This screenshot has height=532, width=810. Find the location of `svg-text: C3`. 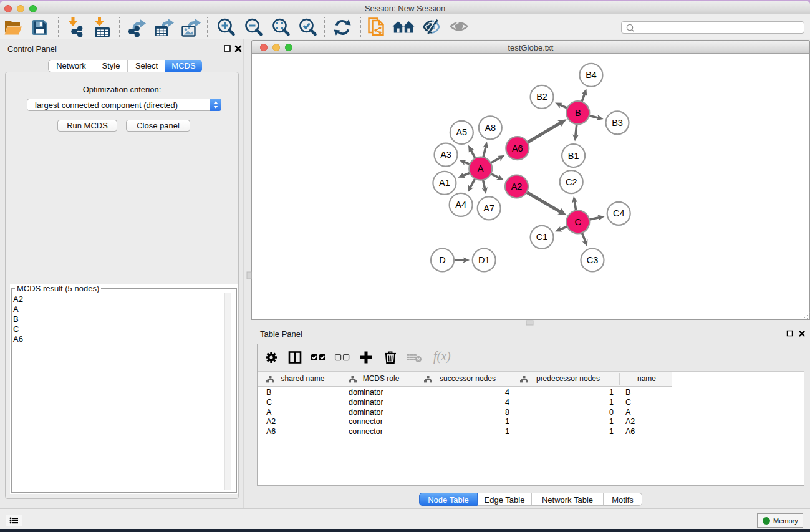

svg-text: C3 is located at coordinates (592, 260).